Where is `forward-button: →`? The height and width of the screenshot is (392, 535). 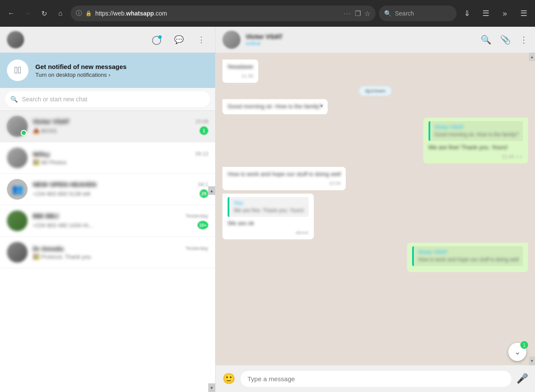 forward-button: → is located at coordinates (28, 13).